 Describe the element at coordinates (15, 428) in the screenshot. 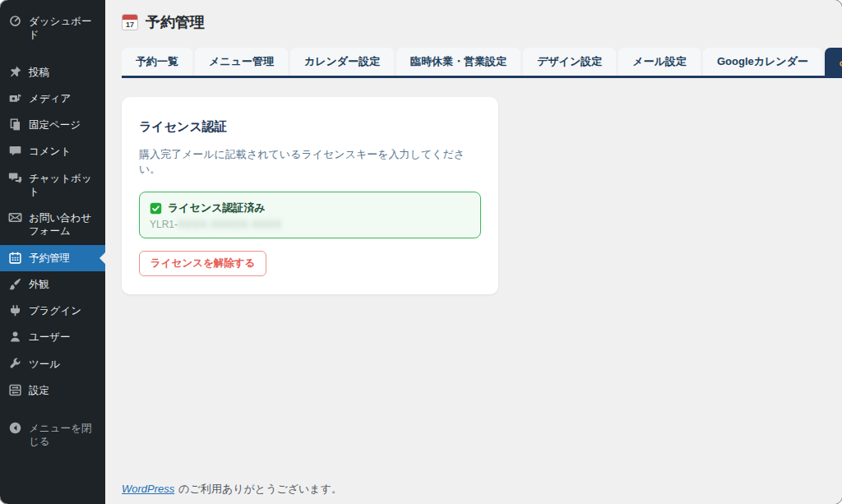

I see `collapse-icon` at that location.